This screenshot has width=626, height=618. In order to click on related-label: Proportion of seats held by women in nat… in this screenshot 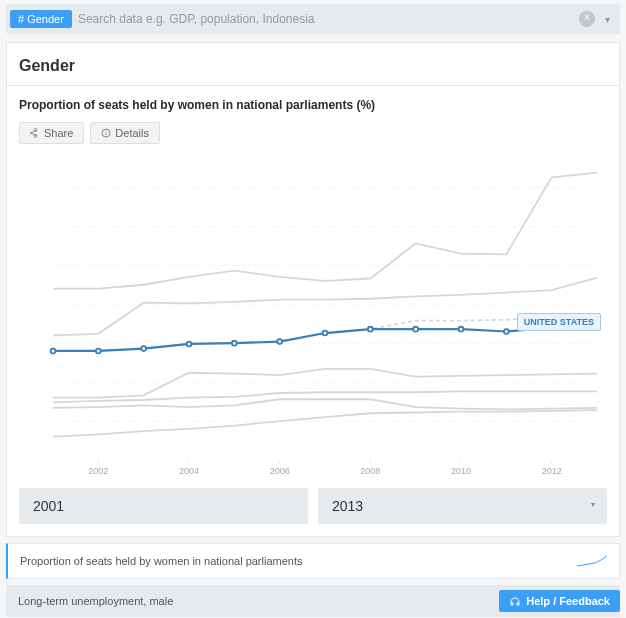, I will do `click(162, 561)`.